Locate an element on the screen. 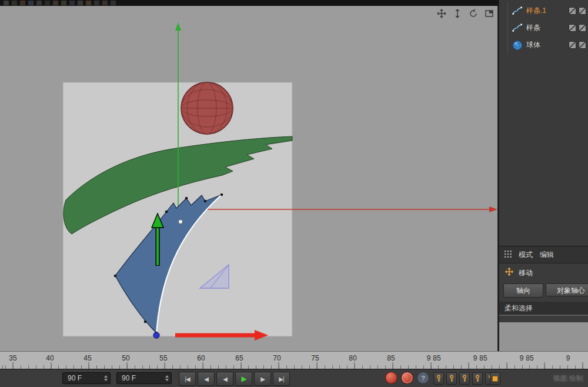  object-axis-button: 对象轴心 is located at coordinates (567, 290).